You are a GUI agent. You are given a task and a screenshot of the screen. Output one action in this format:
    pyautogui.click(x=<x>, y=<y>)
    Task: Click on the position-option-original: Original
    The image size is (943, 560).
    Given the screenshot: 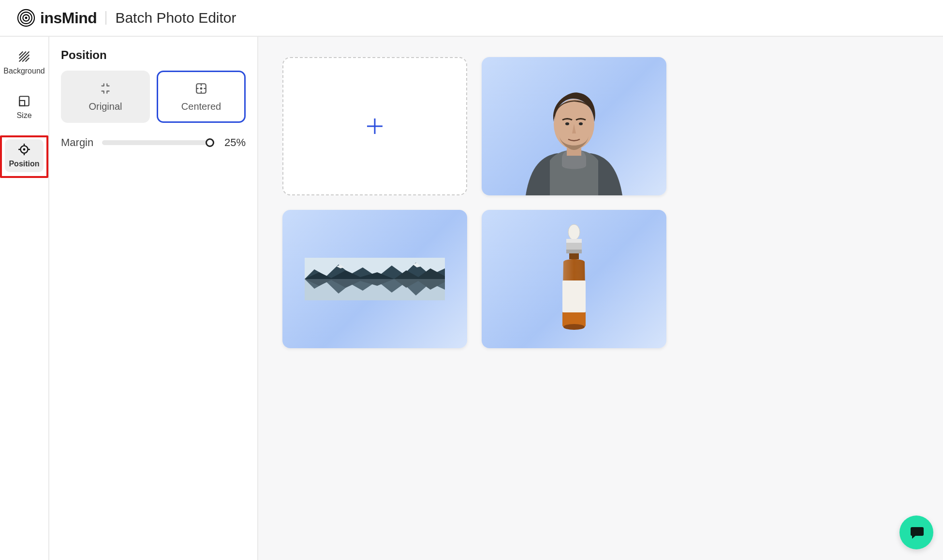 What is the action you would take?
    pyautogui.click(x=105, y=97)
    